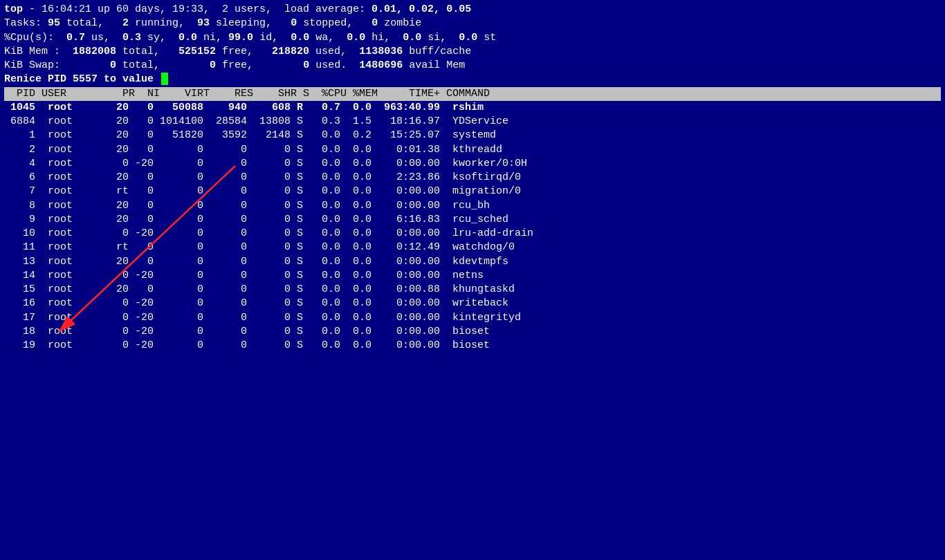  I want to click on header-line2: Tasks: 95 total, 2 running, 93 sleeping,…, so click(472, 24).